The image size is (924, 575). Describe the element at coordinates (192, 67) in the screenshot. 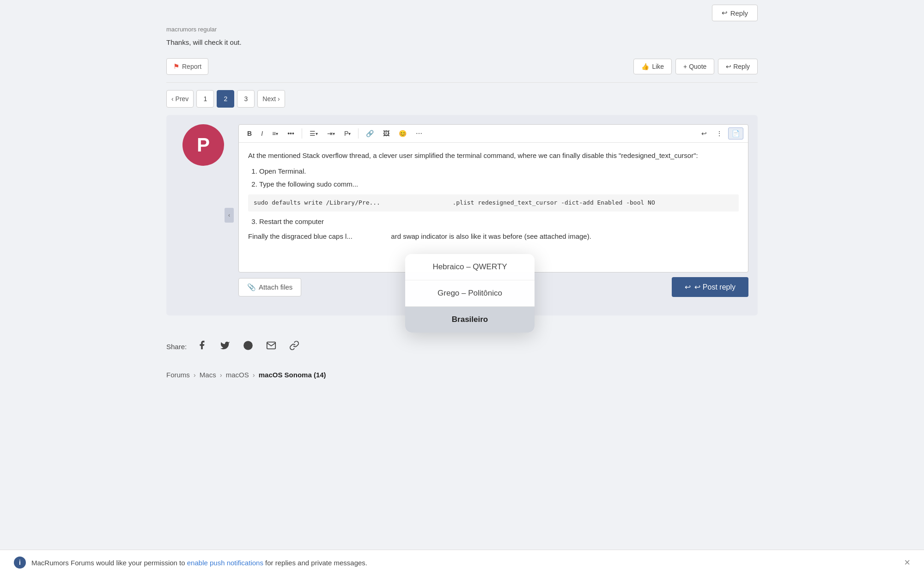

I see `report-label: Report` at that location.